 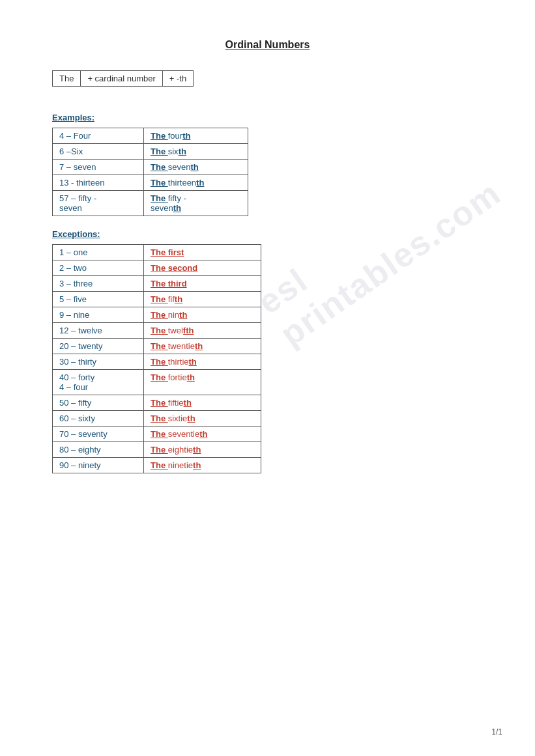 I want to click on cardinal-cell: 1 – one, so click(x=98, y=253).